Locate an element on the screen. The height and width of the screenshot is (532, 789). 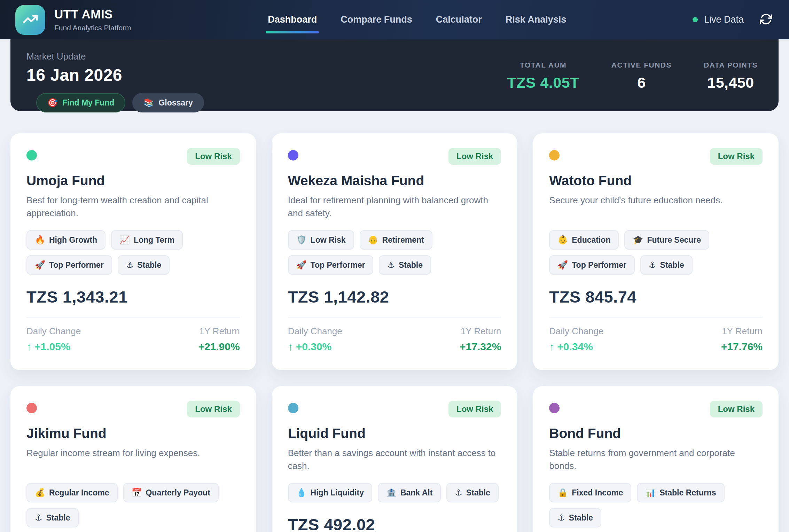
live-data-label: Live Data is located at coordinates (724, 19).